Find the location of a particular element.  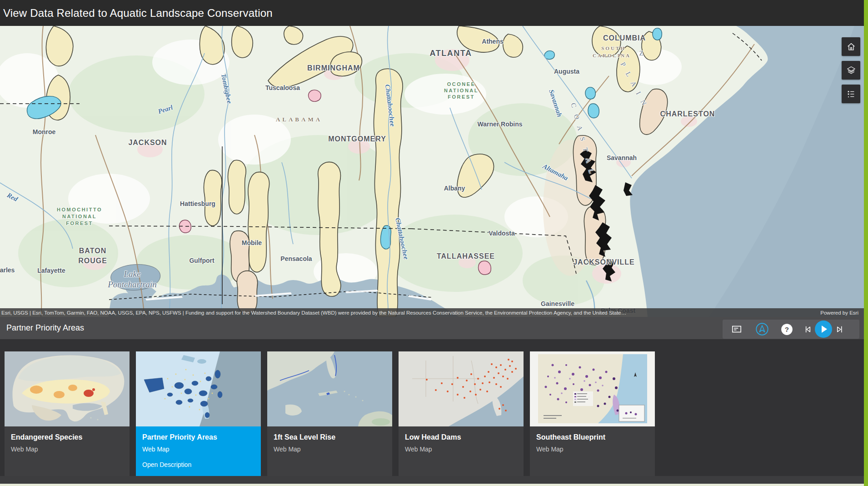

map-label-albany: Albany is located at coordinates (454, 188).